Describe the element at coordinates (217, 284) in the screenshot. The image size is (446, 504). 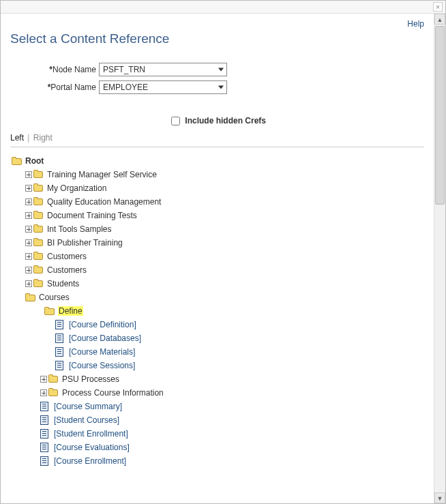
I see `tree-folder: Students` at that location.